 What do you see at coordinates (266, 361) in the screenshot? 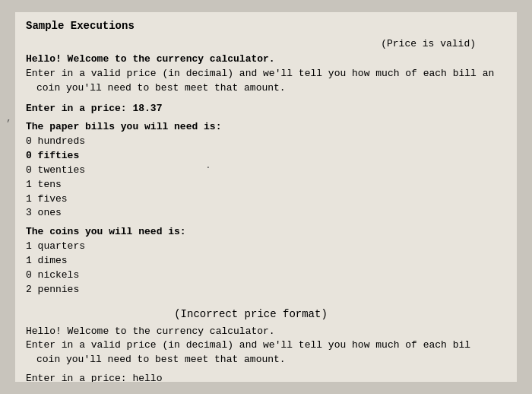
I see `welcome2-line3: coin you'll need to best meet that amoun…` at bounding box center [266, 361].